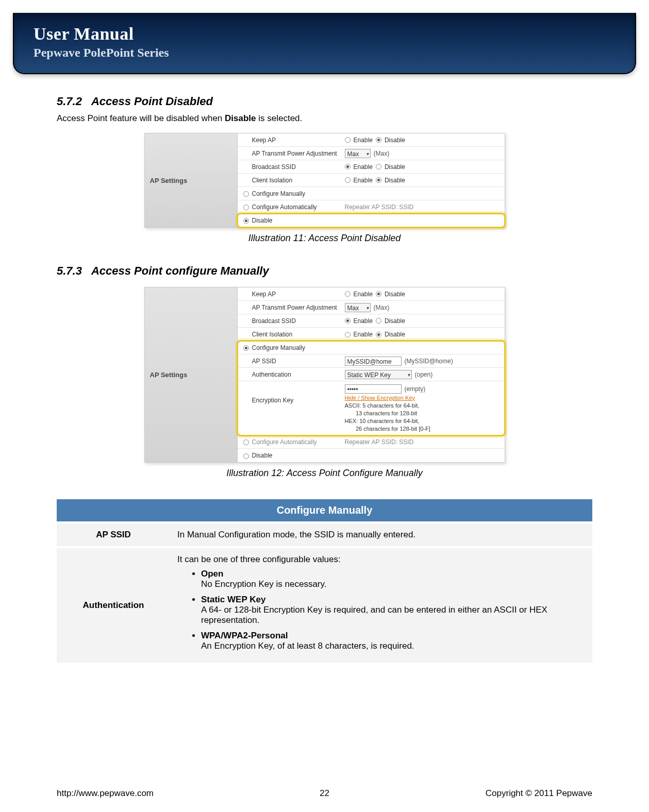 This screenshot has height=812, width=649. What do you see at coordinates (395, 180) in the screenshot?
I see `disable-text-3: Disable` at bounding box center [395, 180].